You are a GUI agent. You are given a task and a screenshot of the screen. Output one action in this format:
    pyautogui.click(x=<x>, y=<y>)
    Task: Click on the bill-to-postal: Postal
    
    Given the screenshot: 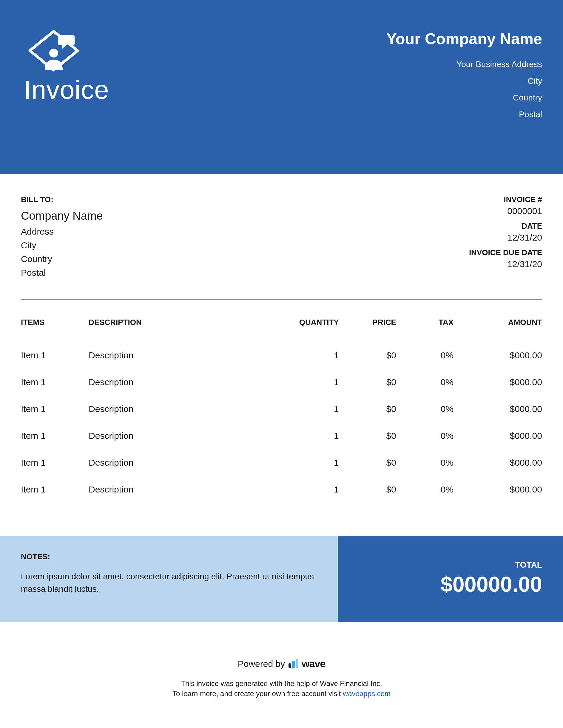 What is the action you would take?
    pyautogui.click(x=62, y=273)
    